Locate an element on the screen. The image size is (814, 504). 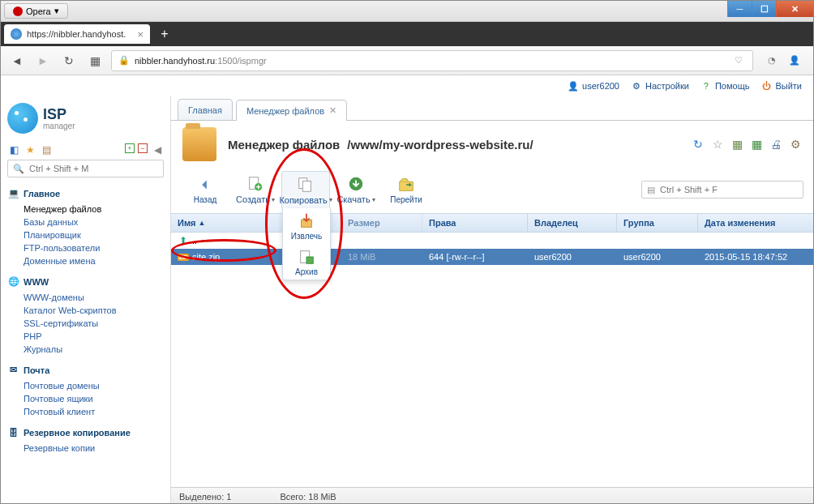
file-date: 2015-05-15 18:47:52 is located at coordinates (756, 257).